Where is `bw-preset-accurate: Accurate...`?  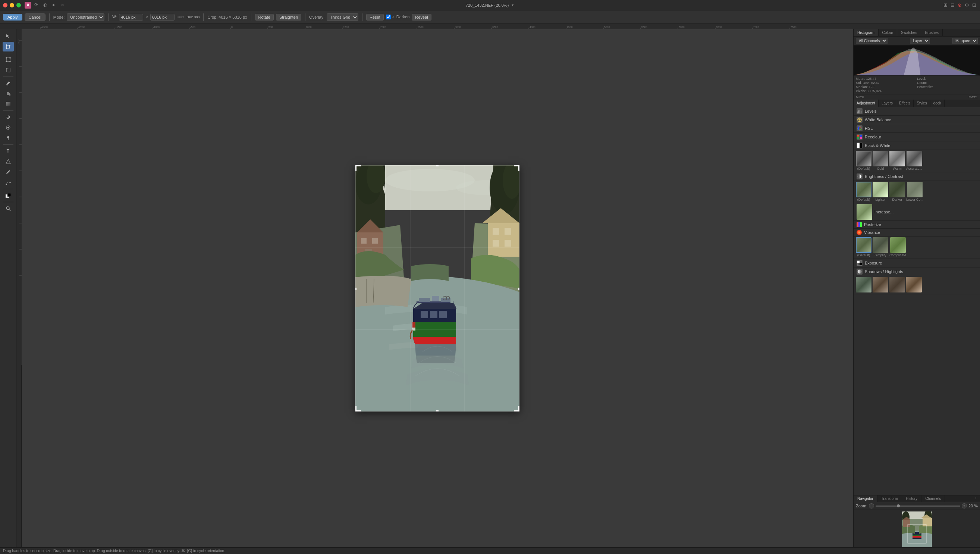 bw-preset-accurate: Accurate... is located at coordinates (914, 161).